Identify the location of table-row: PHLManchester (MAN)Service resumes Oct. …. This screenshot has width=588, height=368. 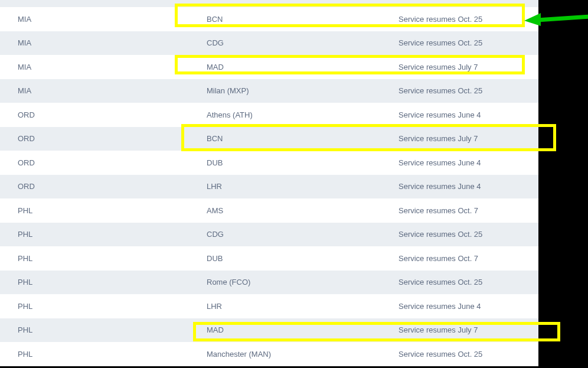
(269, 354).